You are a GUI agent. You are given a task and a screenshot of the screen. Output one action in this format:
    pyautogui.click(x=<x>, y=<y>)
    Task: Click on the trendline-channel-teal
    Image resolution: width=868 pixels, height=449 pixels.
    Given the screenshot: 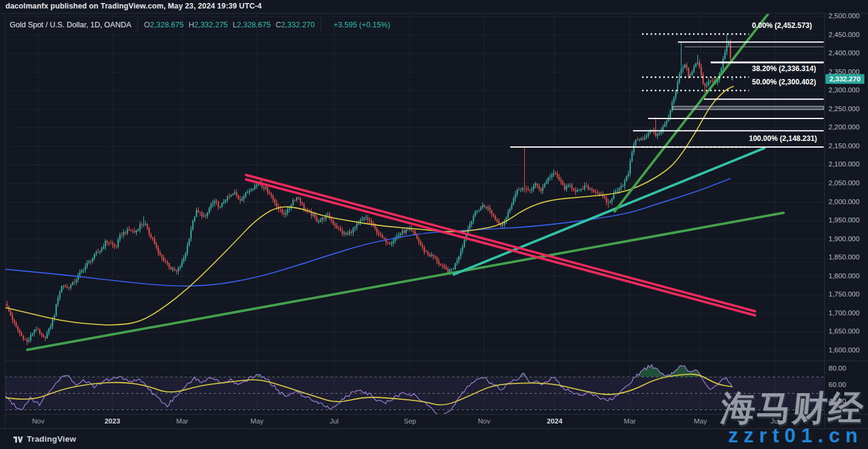 What is the action you would take?
    pyautogui.click(x=609, y=211)
    